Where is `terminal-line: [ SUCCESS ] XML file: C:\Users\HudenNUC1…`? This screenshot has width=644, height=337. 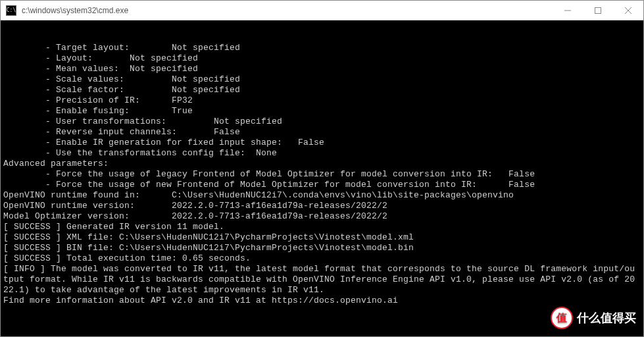
terminal-line: [ SUCCESS ] XML file: C:\Users\HudenNUC1… is located at coordinates (322, 238).